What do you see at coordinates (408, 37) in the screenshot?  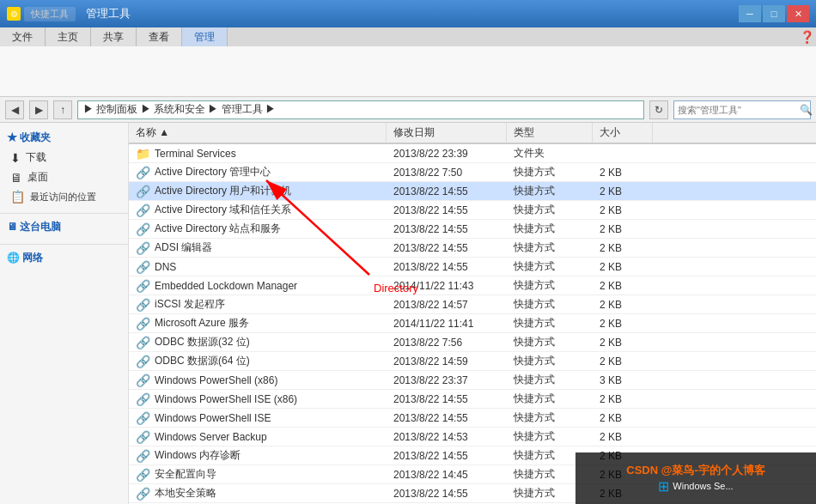 I see `ribbon-tabs: 文件 主页 共享 查看 管理 ❓` at bounding box center [408, 37].